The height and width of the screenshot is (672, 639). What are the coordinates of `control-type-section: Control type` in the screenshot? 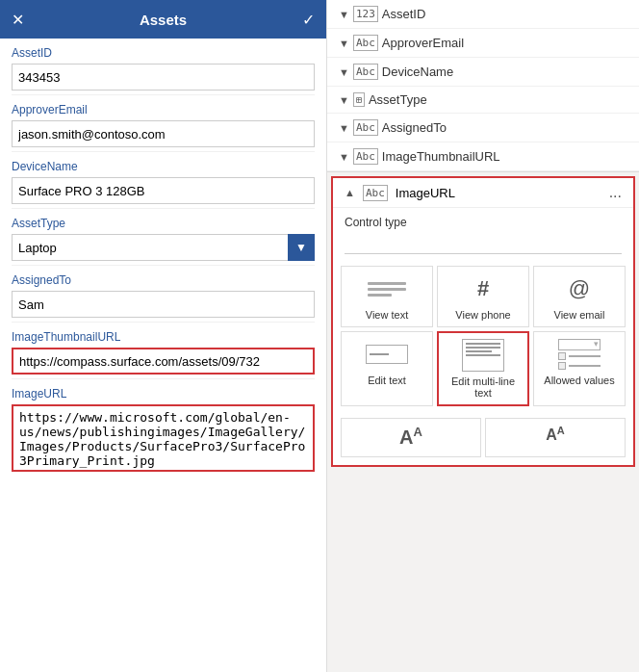 It's located at (483, 235).